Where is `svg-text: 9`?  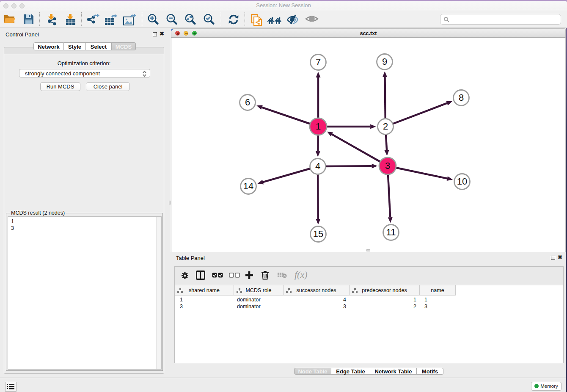 svg-text: 9 is located at coordinates (385, 62).